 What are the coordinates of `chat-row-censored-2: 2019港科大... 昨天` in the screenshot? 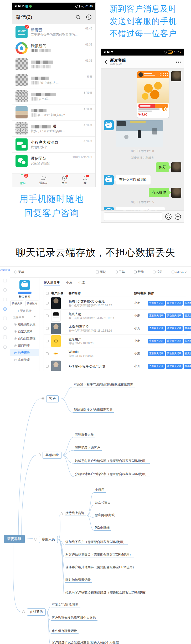 It's located at (54, 81).